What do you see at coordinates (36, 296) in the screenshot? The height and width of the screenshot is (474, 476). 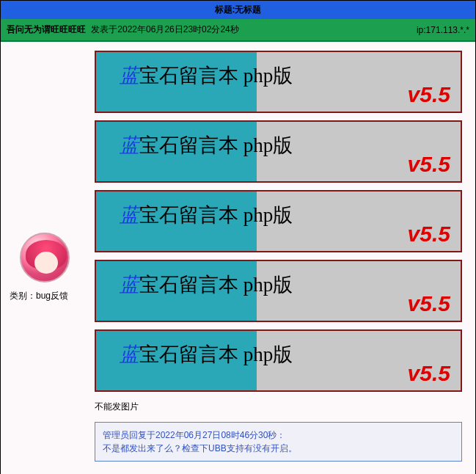 I see `category-label: 类别：bug反馈` at bounding box center [36, 296].